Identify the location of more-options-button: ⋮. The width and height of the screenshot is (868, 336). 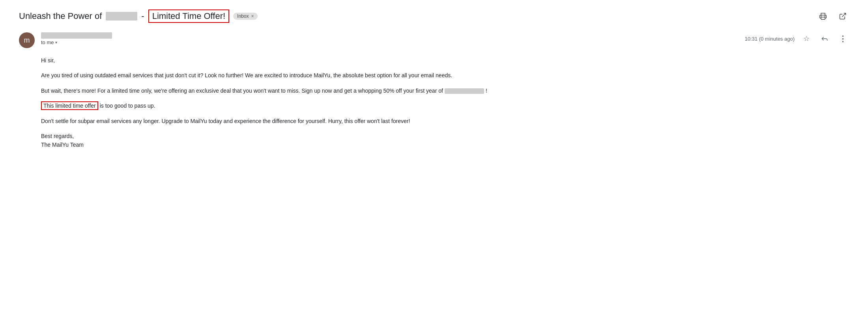
(843, 39).